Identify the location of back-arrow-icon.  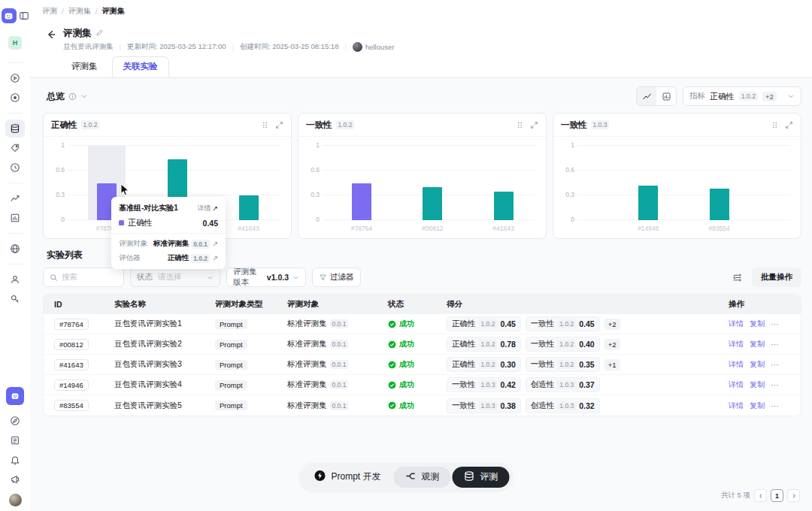
(51, 35).